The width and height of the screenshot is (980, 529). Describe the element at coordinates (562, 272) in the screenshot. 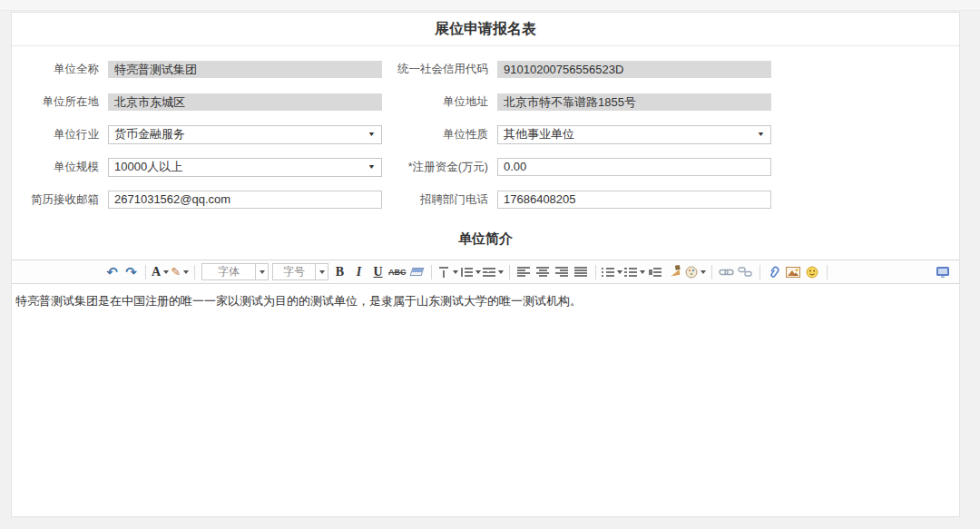

I see `align-right-shape` at that location.